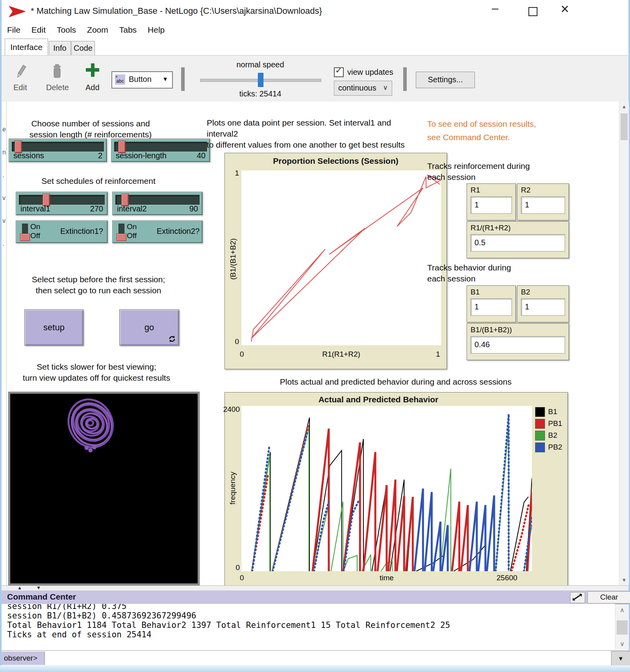  Describe the element at coordinates (172, 339) in the screenshot. I see `forever-icon` at that location.